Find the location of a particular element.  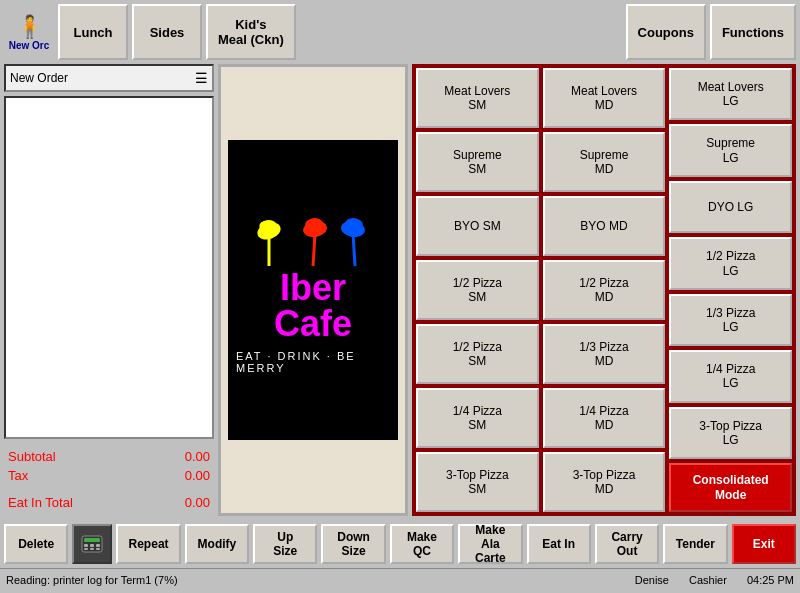

logo-tagline: EAT · DRINK · BE MERRY is located at coordinates (313, 362).